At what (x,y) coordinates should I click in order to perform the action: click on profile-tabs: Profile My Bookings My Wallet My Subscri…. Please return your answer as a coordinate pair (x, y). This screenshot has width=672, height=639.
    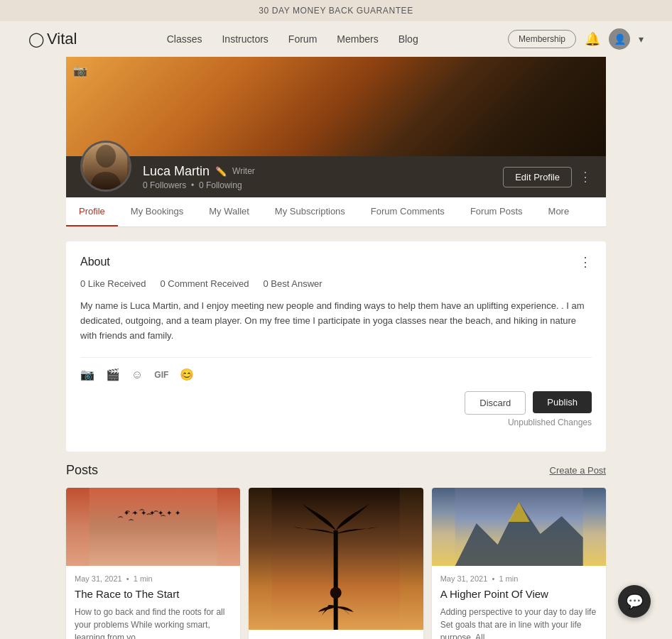
    Looking at the image, I should click on (336, 212).